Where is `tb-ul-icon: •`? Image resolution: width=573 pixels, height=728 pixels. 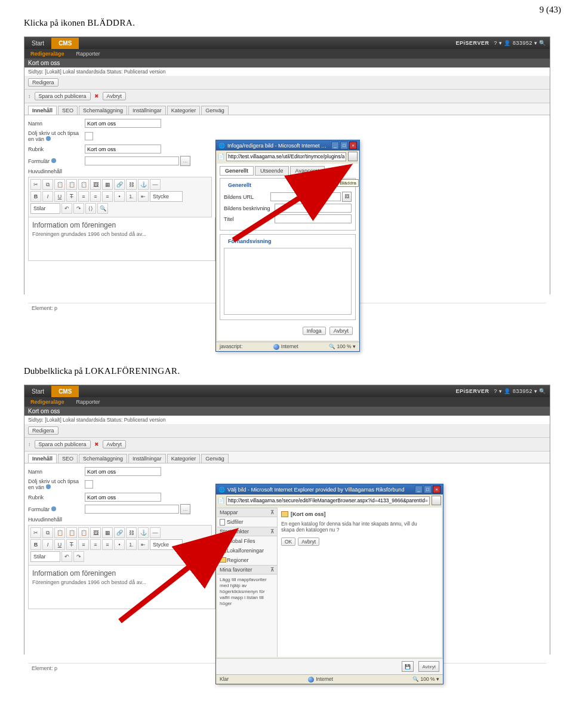 tb-ul-icon: • is located at coordinates (119, 545).